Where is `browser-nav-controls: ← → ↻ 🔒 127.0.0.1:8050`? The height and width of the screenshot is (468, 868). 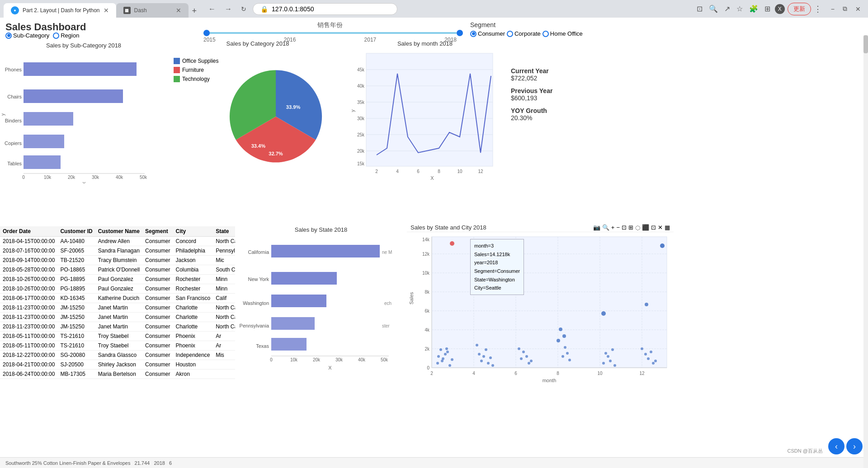
browser-nav-controls: ← → ↻ 🔒 127.0.0.1:8050 is located at coordinates (302, 9).